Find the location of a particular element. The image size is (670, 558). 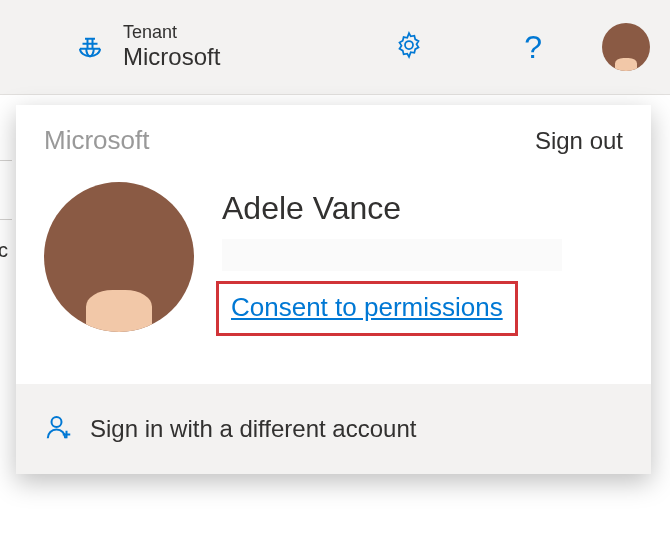

panel-org-label: Microsoft is located at coordinates (96, 140).